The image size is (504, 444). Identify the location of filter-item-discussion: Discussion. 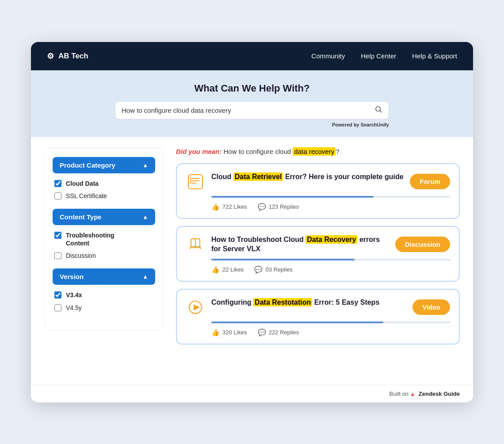
(104, 256).